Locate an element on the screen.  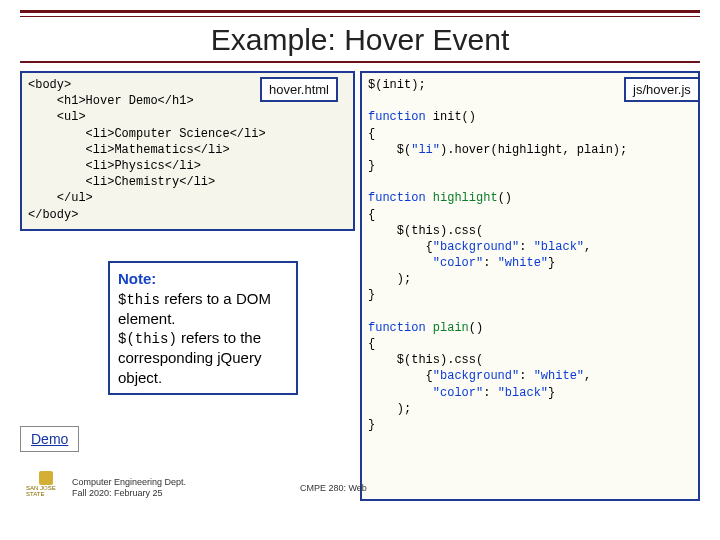
top-rule is located at coordinates (360, 14).